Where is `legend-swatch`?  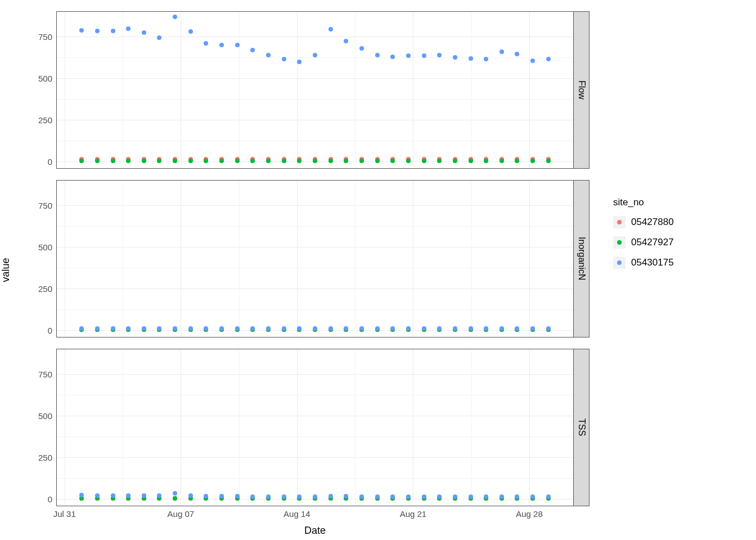
legend-swatch is located at coordinates (619, 222).